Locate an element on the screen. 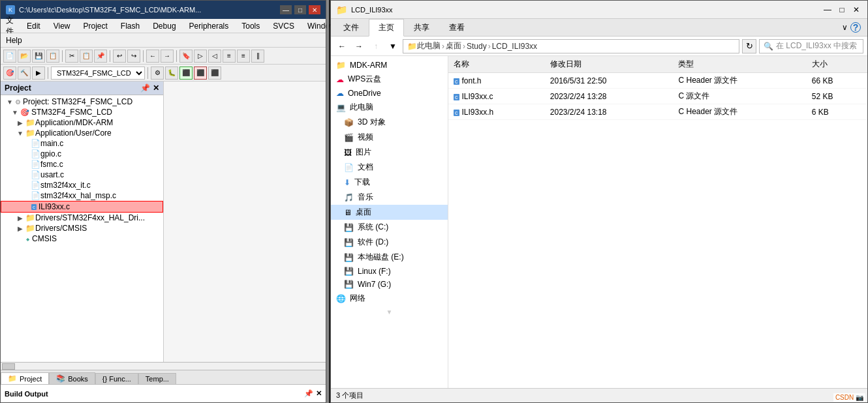 The height and width of the screenshot is (403, 868). tree-target: ▼ 🎯 STM32F4_FSMC_LCD is located at coordinates (82, 112).